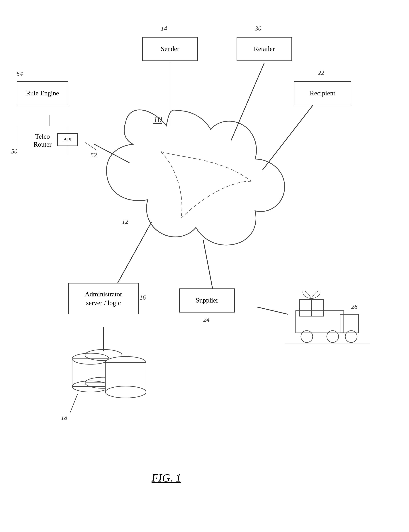  Describe the element at coordinates (64, 418) in the screenshot. I see `databases-num: 18` at that location.